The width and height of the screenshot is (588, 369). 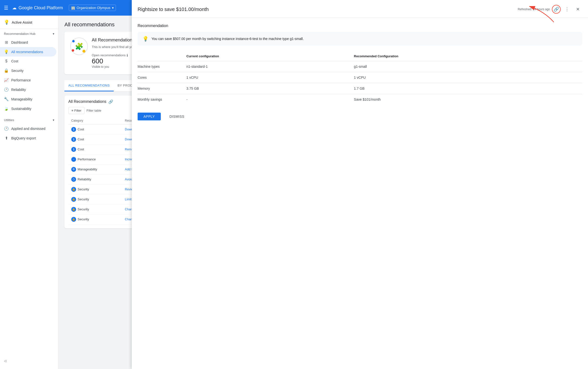 What do you see at coordinates (162, 56) in the screenshot?
I see `config-col-label` at bounding box center [162, 56].